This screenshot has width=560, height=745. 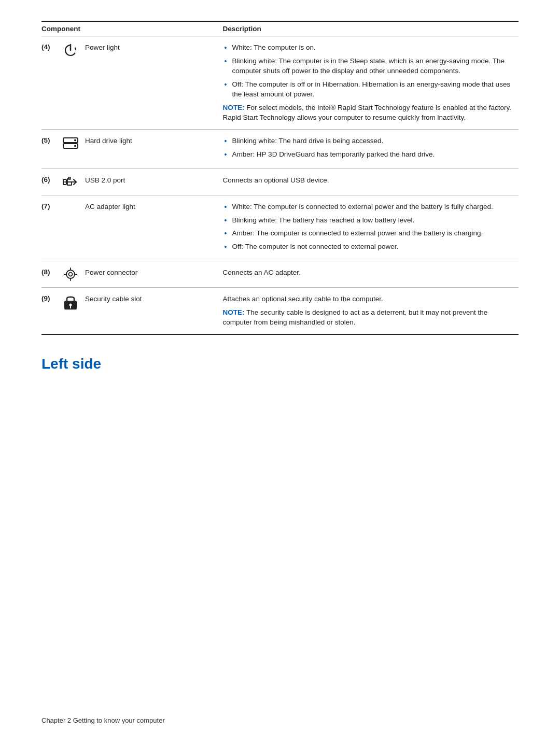 What do you see at coordinates (49, 206) in the screenshot?
I see `component-number: (7)` at bounding box center [49, 206].